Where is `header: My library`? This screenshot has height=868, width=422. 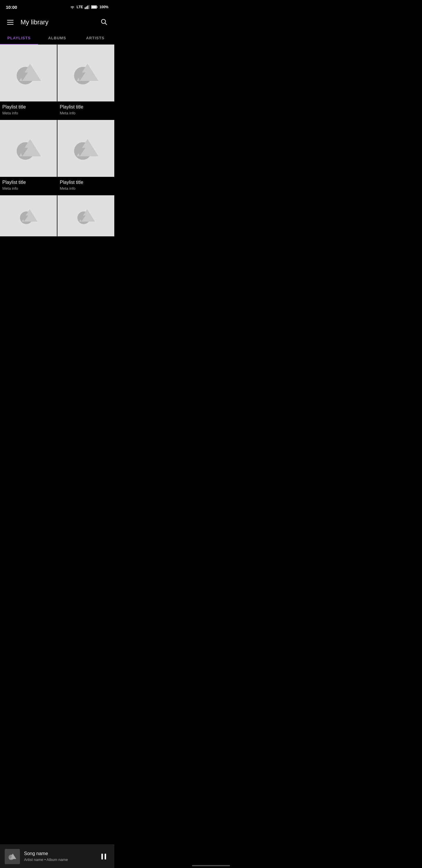
header: My library is located at coordinates (57, 22).